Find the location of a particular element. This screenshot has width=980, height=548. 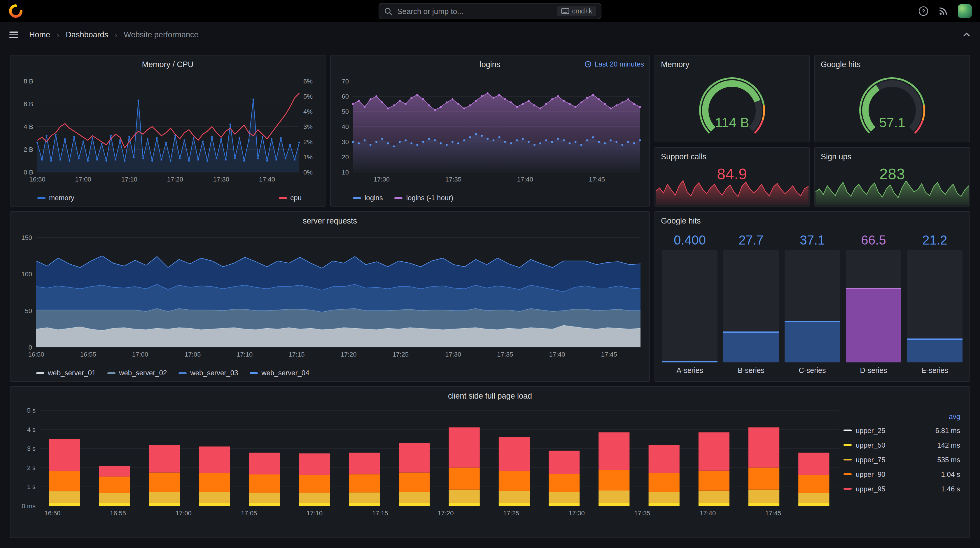

shortcut-label: cmd+k is located at coordinates (582, 11).